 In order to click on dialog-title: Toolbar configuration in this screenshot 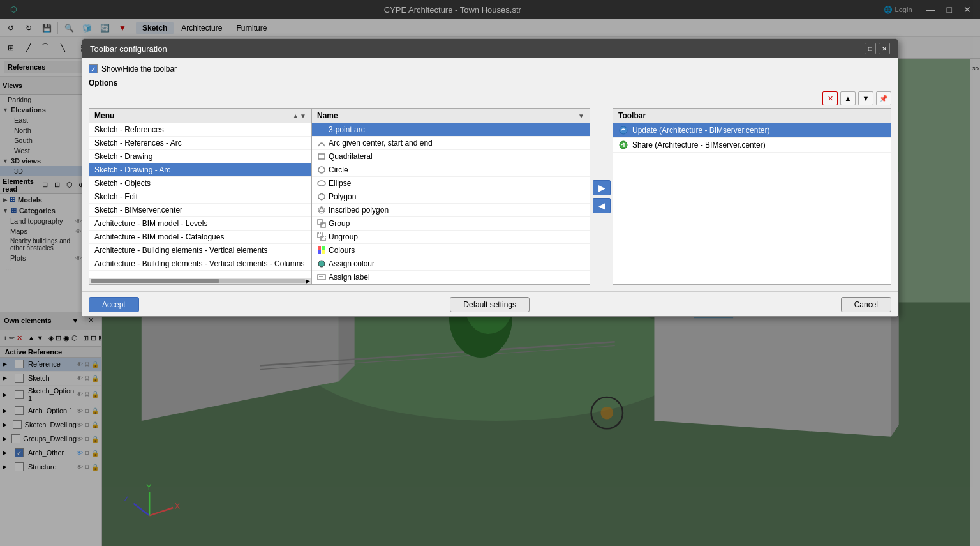, I will do `click(129, 49)`.